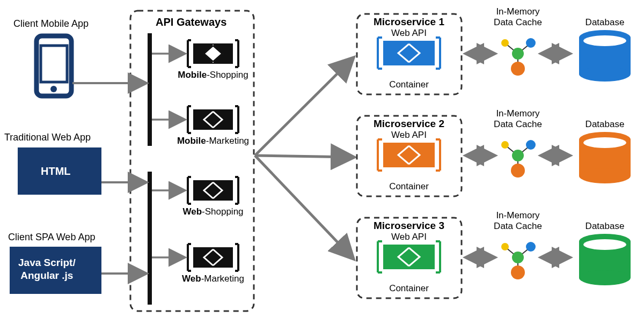 Image resolution: width=644 pixels, height=325 pixels. What do you see at coordinates (213, 120) in the screenshot?
I see `gateway-container-mobile-marketing` at bounding box center [213, 120].